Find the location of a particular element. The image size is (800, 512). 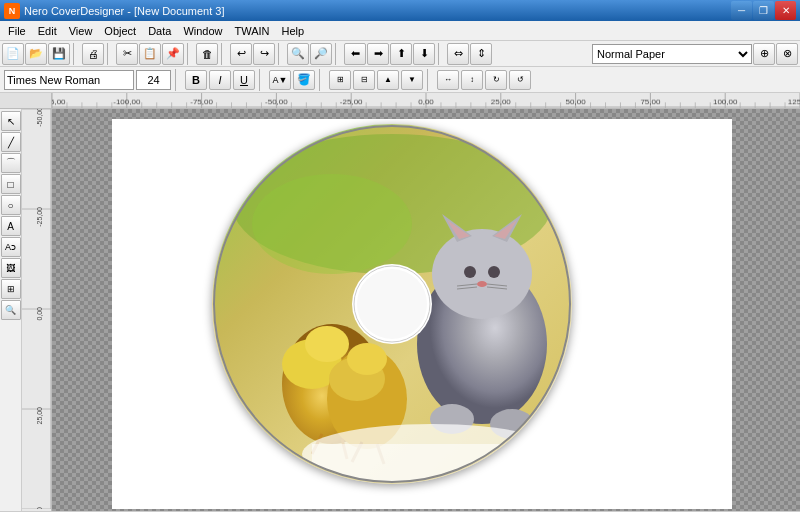

paper-btn-1: ⊕ is located at coordinates (764, 54).